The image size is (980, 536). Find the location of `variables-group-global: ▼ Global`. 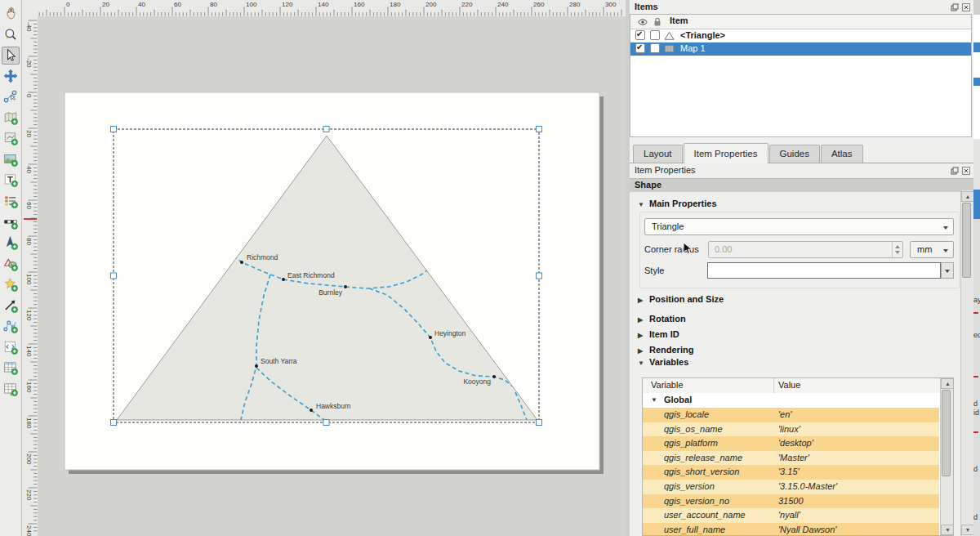

variables-group-global: ▼ Global is located at coordinates (798, 400).